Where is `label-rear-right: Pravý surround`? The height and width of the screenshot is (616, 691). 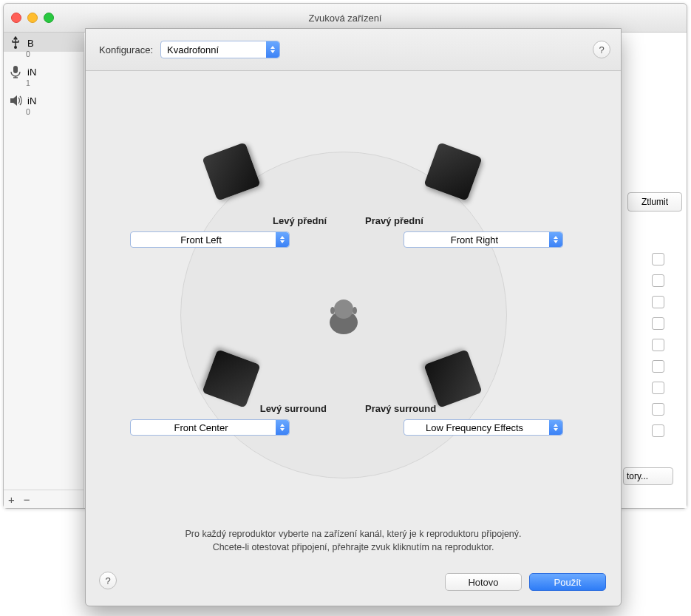
label-rear-right: Pravý surround is located at coordinates (439, 408).